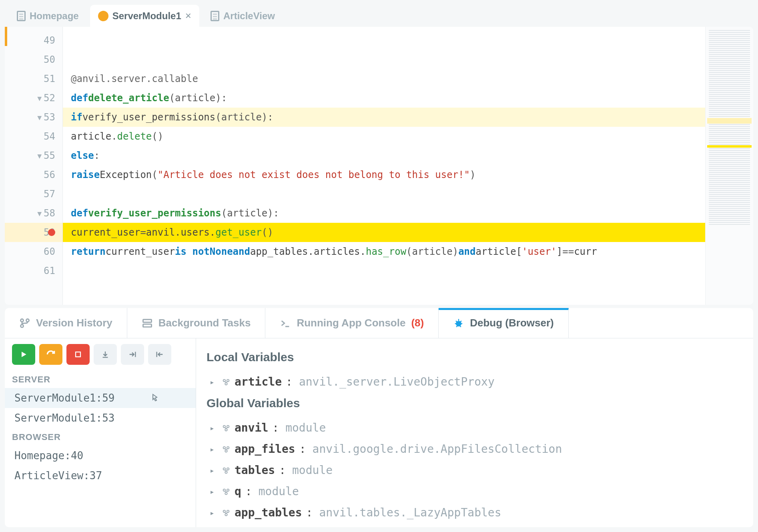 Image resolution: width=758 pixels, height=532 pixels. I want to click on minimap, so click(729, 166).